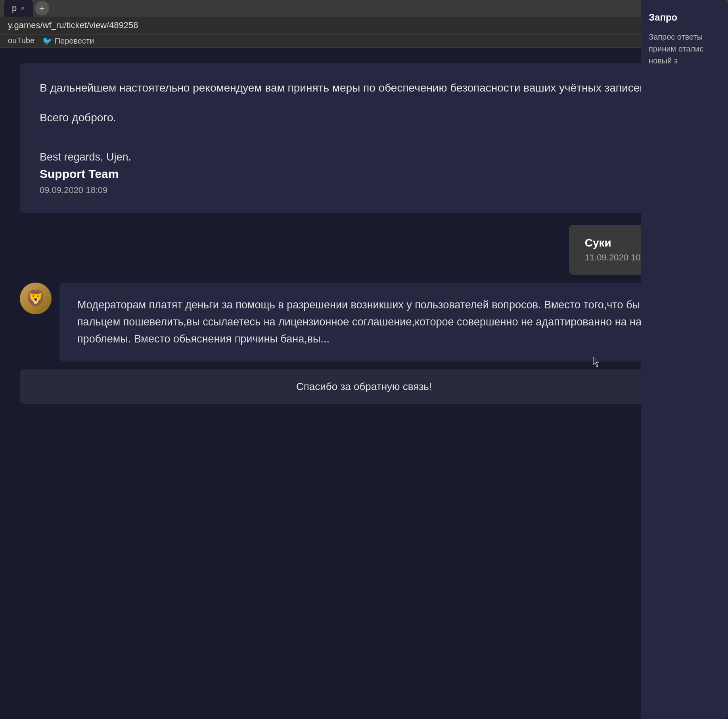  Describe the element at coordinates (364, 88) in the screenshot. I see `support-message-body: В дальнейшем настоятельно рекомендуем ва…` at that location.